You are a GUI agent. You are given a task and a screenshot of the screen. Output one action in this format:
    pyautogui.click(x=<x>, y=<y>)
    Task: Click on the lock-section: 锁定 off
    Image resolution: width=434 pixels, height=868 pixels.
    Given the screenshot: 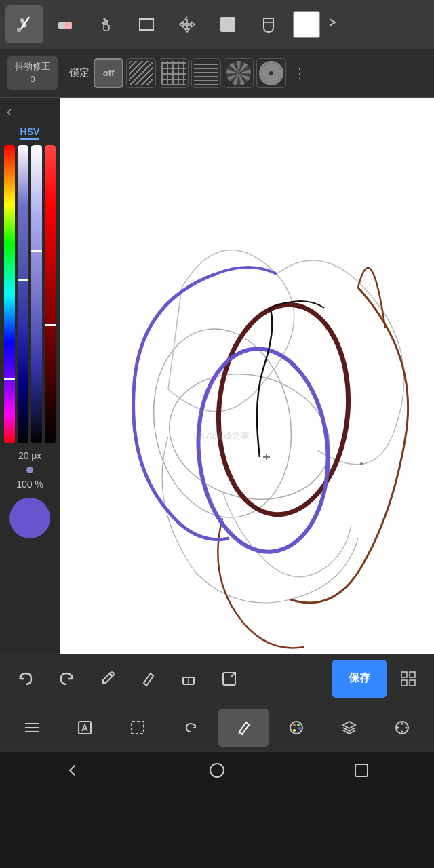 What is the action you would take?
    pyautogui.click(x=188, y=73)
    